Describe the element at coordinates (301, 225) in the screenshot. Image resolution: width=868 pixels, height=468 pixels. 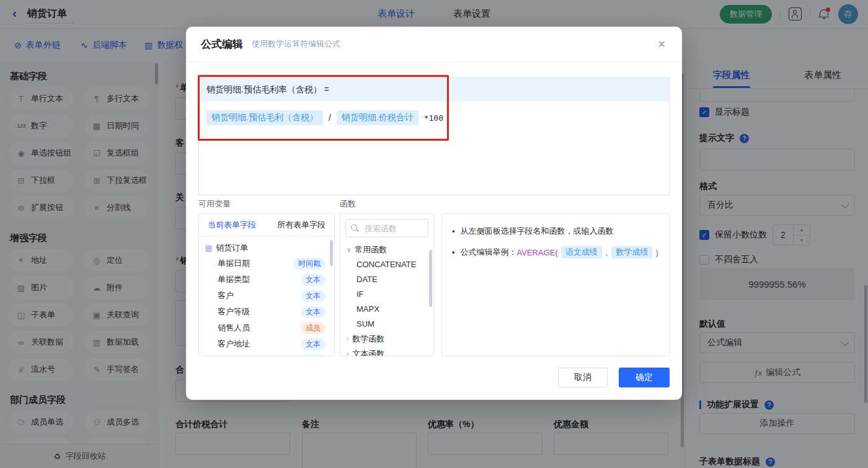
I see `tab-all-form-fields: 所有表单字段` at that location.